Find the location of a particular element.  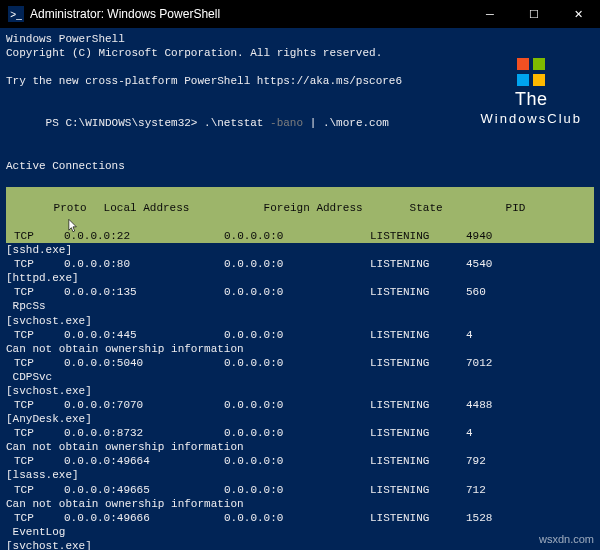

col-state: State is located at coordinates (458, 208).